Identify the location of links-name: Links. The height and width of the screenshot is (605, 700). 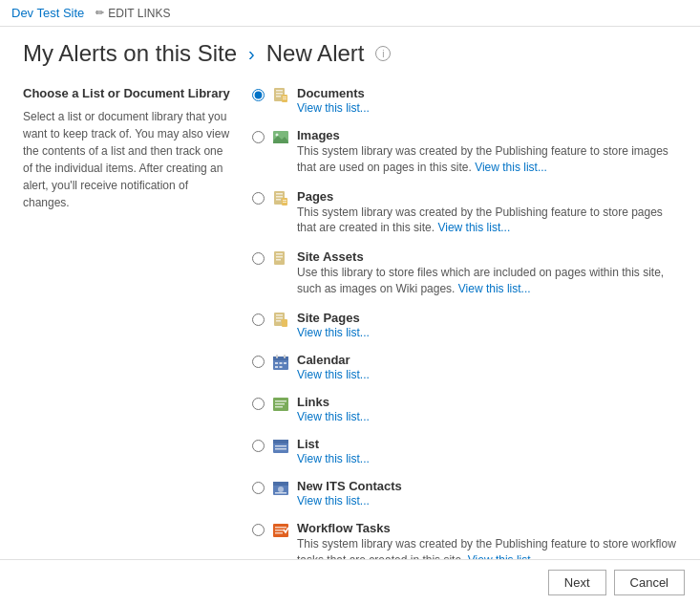
(487, 401).